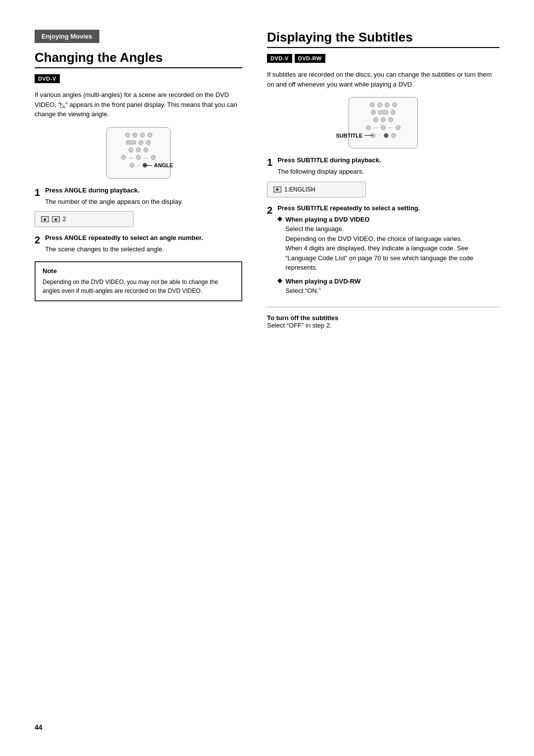 The image size is (534, 756). I want to click on remote-row-4: — —, so click(138, 157).